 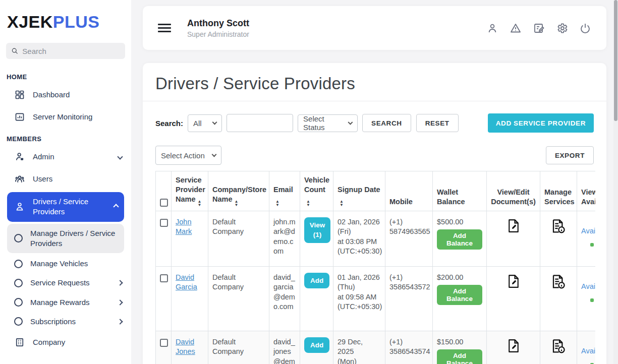 I want to click on sidebar-item-manage-drivers: Manage Drivers / Service Providers, so click(x=66, y=239).